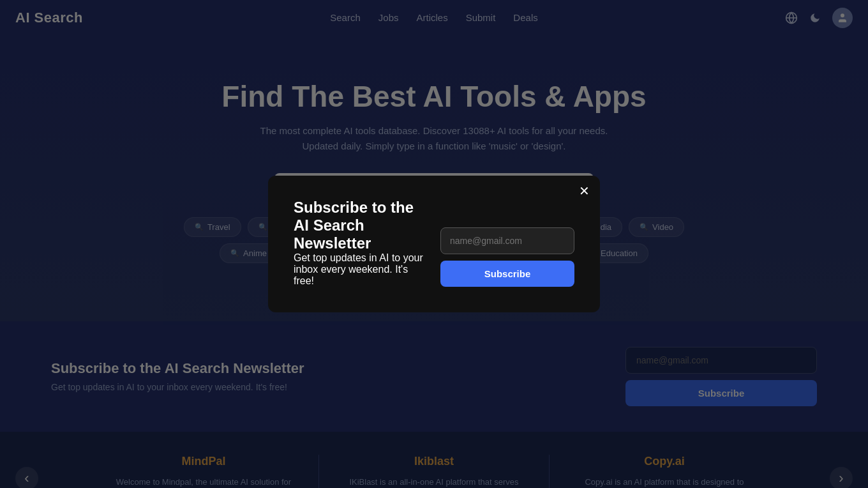 Image resolution: width=868 pixels, height=488 pixels. What do you see at coordinates (434, 243) in the screenshot?
I see `modal-body: Subscribe to the AI Search Newsletter Ge…` at bounding box center [434, 243].